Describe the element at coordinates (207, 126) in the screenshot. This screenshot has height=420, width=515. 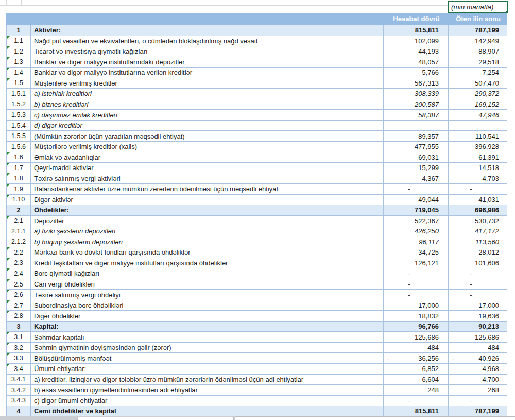
I see `row-label-cell: d) digər kreditlər` at that location.